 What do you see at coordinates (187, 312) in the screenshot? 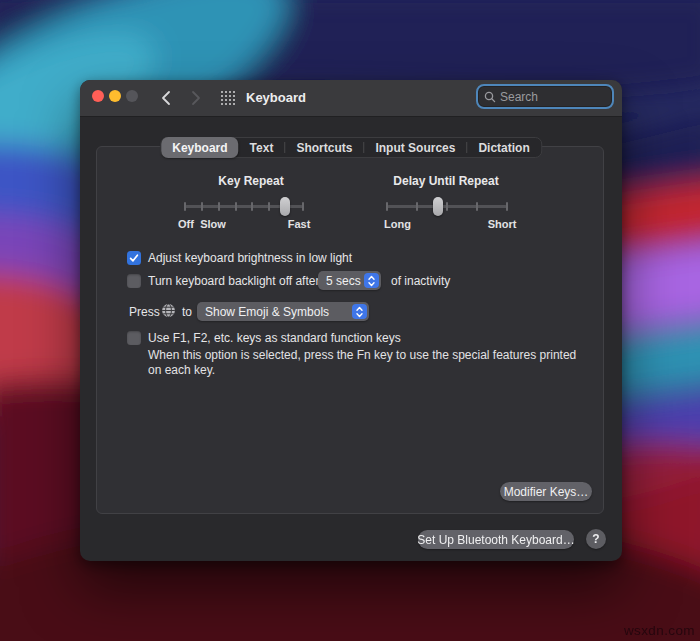
I see `press-globe-suffix: to` at bounding box center [187, 312].